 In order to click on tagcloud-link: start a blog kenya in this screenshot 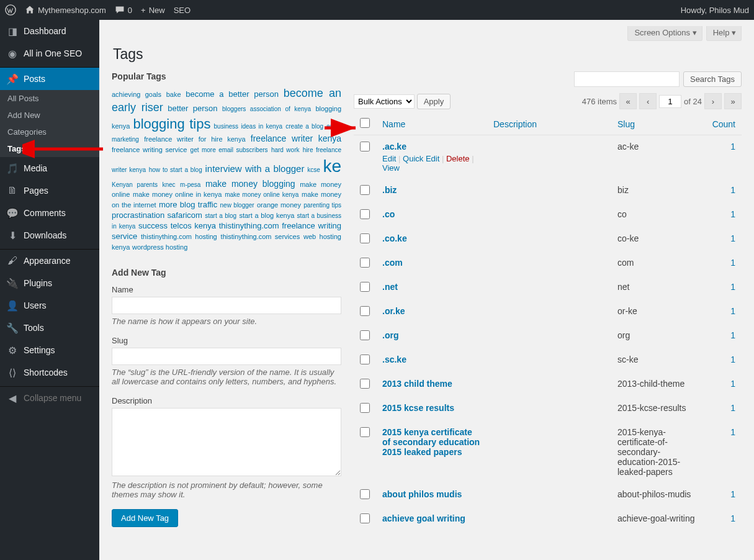, I will do `click(267, 215)`.